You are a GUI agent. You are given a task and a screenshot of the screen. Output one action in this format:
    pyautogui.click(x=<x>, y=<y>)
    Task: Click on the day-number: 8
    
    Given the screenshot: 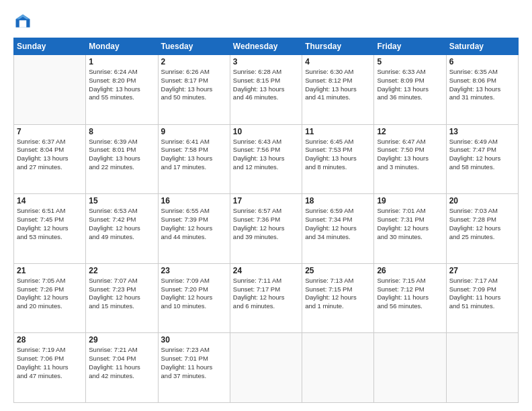 What is the action you would take?
    pyautogui.click(x=122, y=132)
    